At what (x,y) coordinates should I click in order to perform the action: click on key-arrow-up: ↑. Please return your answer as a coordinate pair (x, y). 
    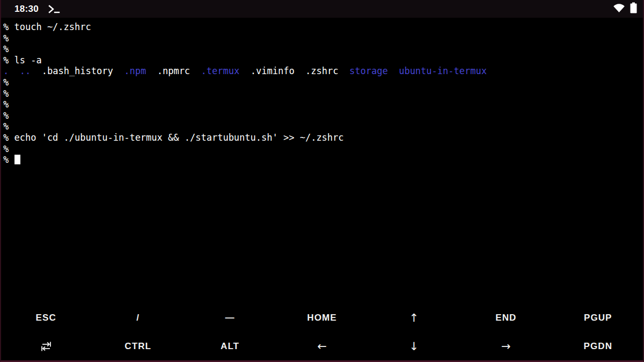
    Looking at the image, I should click on (414, 318).